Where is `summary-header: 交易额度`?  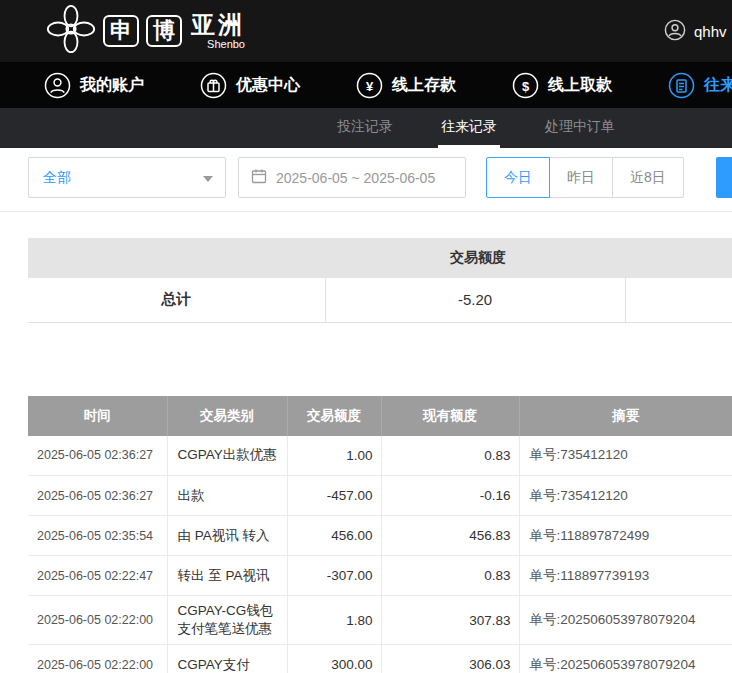
summary-header: 交易额度 is located at coordinates (380, 258).